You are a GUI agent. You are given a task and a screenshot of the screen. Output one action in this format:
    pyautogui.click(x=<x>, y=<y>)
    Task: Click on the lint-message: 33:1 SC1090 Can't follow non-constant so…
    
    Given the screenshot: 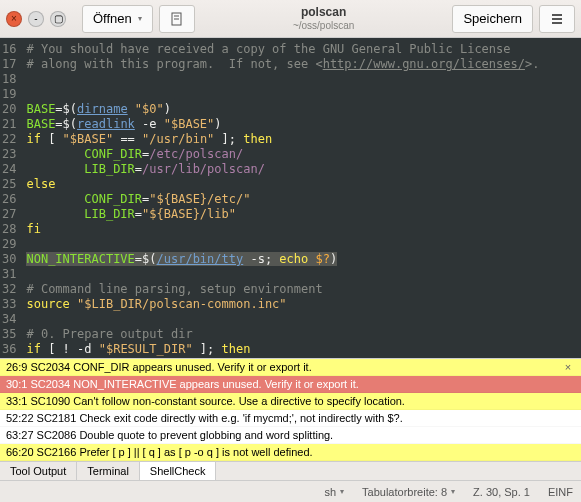 What is the action you would take?
    pyautogui.click(x=290, y=402)
    